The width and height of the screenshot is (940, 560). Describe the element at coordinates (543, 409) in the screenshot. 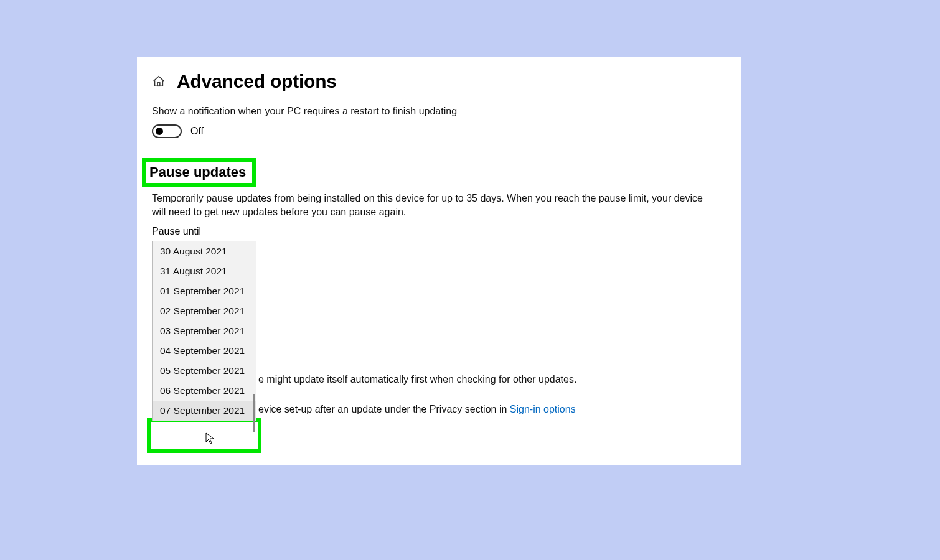

I see `sign-in-options-link: Sign-in options` at that location.